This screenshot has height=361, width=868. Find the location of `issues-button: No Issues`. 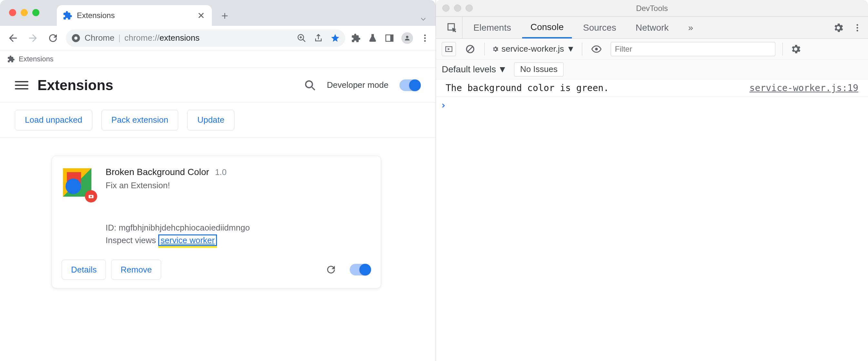

issues-button: No Issues is located at coordinates (539, 69).